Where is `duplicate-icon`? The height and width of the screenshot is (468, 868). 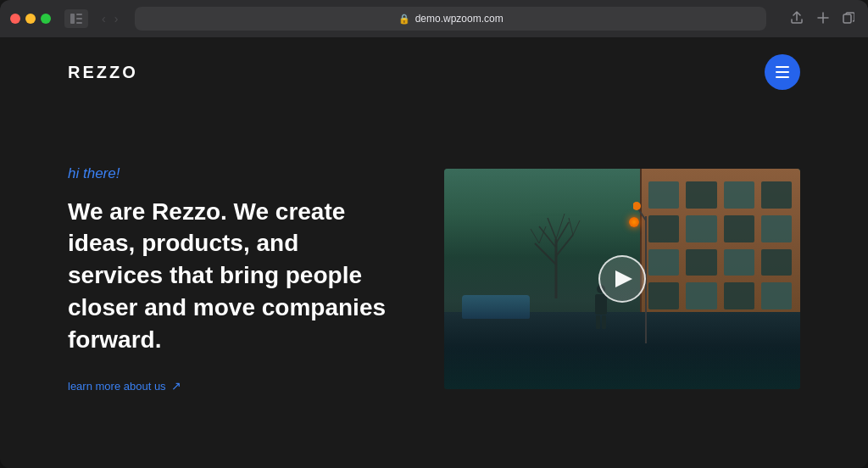 duplicate-icon is located at coordinates (849, 19).